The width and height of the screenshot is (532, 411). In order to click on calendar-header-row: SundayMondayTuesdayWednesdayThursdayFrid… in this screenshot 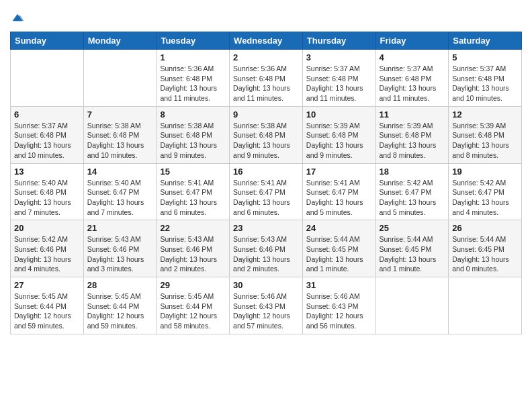, I will do `click(266, 41)`.